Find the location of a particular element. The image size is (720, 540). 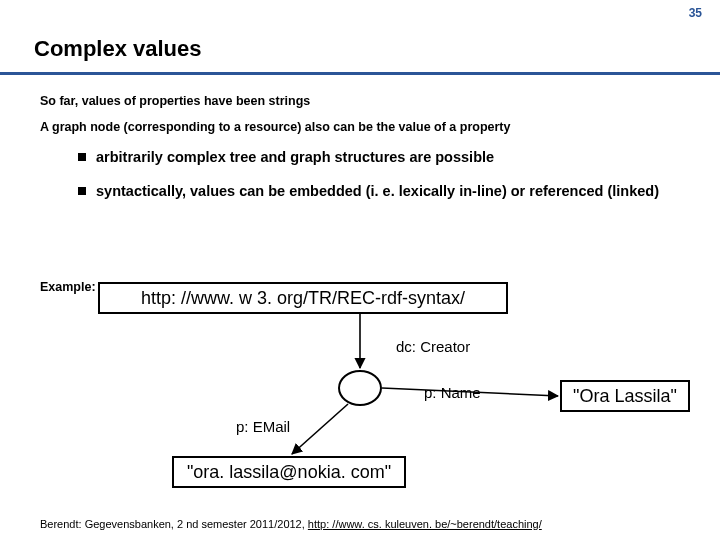

title-divider is located at coordinates (360, 74).